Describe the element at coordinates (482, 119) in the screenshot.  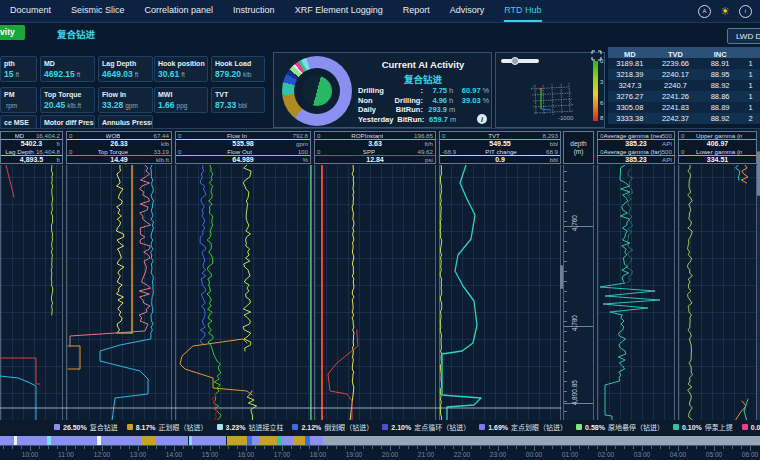
I see `info-icon: i` at that location.